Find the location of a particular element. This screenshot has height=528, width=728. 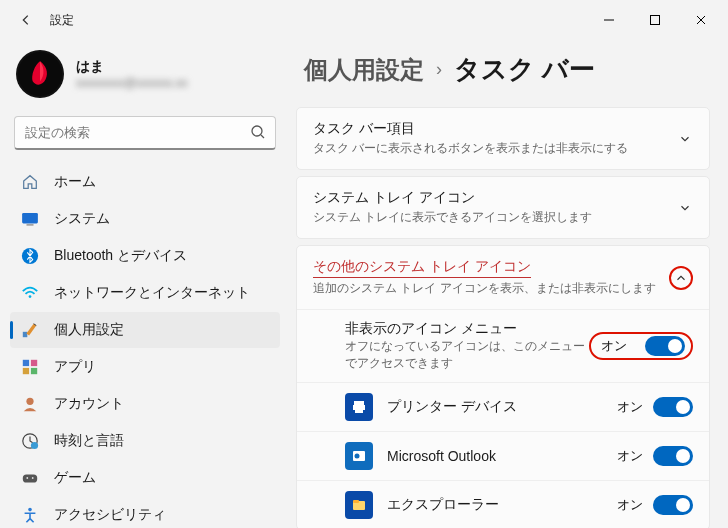

personalization-icon is located at coordinates (30, 330).